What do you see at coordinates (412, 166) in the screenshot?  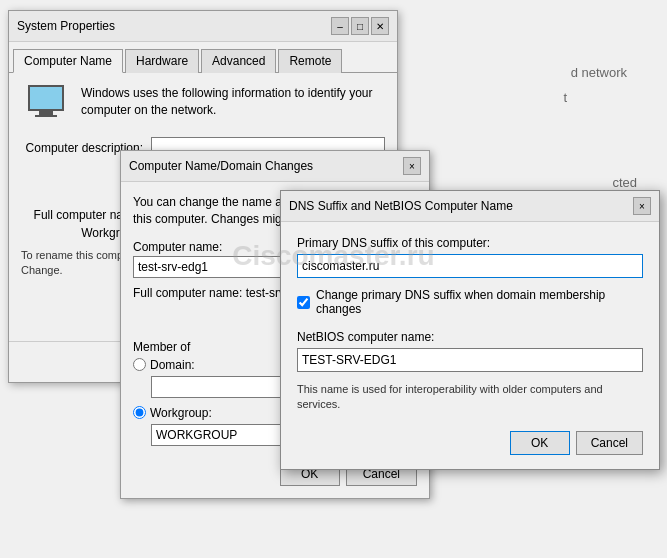 I see `cnd-titlebar-controls: ×` at bounding box center [412, 166].